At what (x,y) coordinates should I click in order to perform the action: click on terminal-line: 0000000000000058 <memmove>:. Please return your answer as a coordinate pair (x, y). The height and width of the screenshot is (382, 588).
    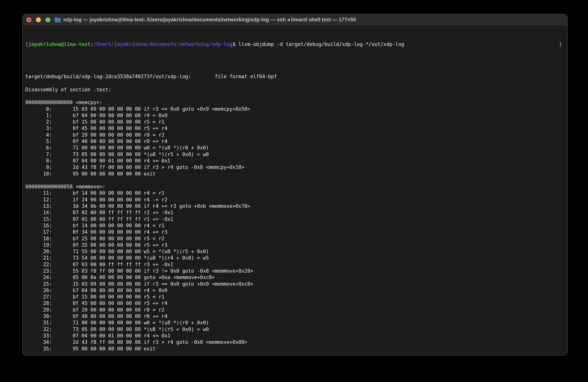
    Looking at the image, I should click on (296, 187).